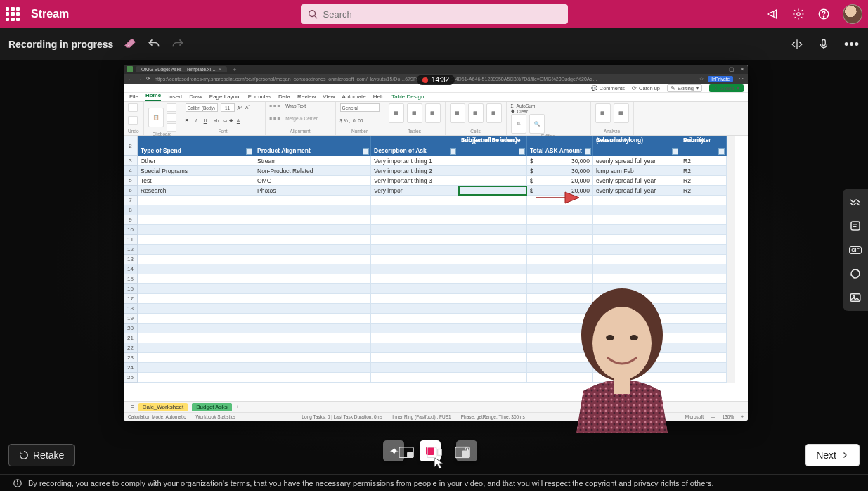 Image resolution: width=868 pixels, height=491 pixels. What do you see at coordinates (24, 455) in the screenshot?
I see `retake-icon` at bounding box center [24, 455].